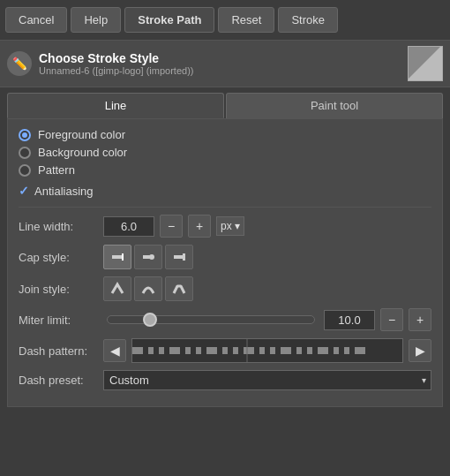 The image size is (450, 476). Describe the element at coordinates (58, 290) in the screenshot. I see `join-style-label: Join style:` at that location.